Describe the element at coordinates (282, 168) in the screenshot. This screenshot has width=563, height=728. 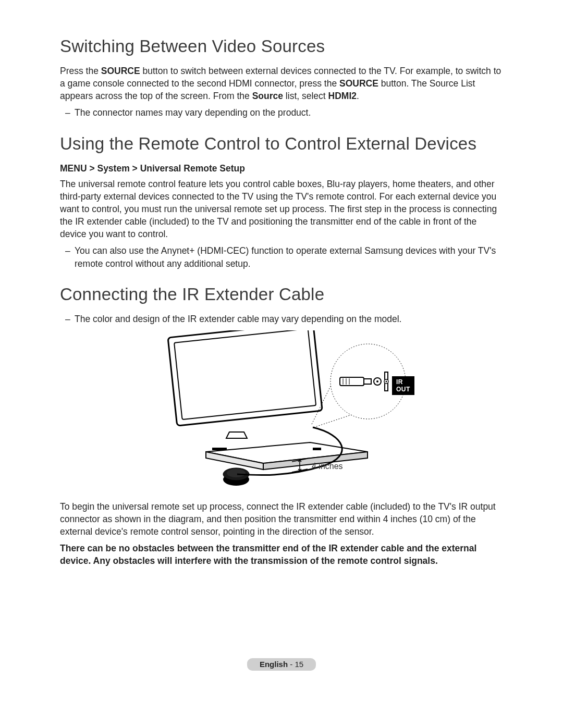
I see `section2-menu-path: MENU > System > Universal Remote Setup` at that location.